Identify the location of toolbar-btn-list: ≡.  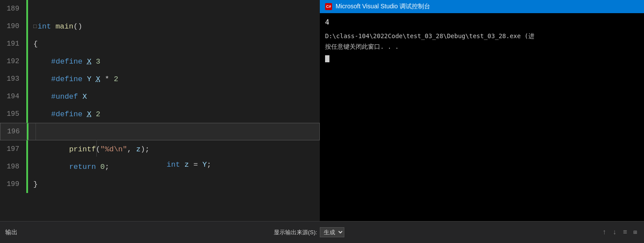
(625, 232).